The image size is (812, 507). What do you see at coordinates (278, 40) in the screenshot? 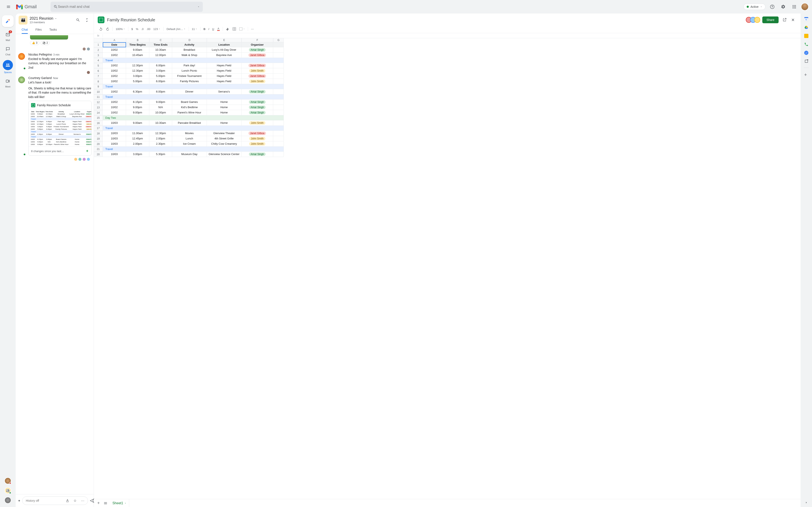
I see `col-head: G` at bounding box center [278, 40].